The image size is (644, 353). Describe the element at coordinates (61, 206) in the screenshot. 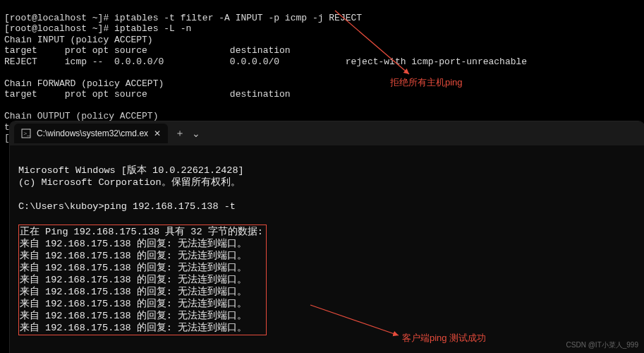

I see `shell-prompt: C:\Users\kuboy>` at that location.